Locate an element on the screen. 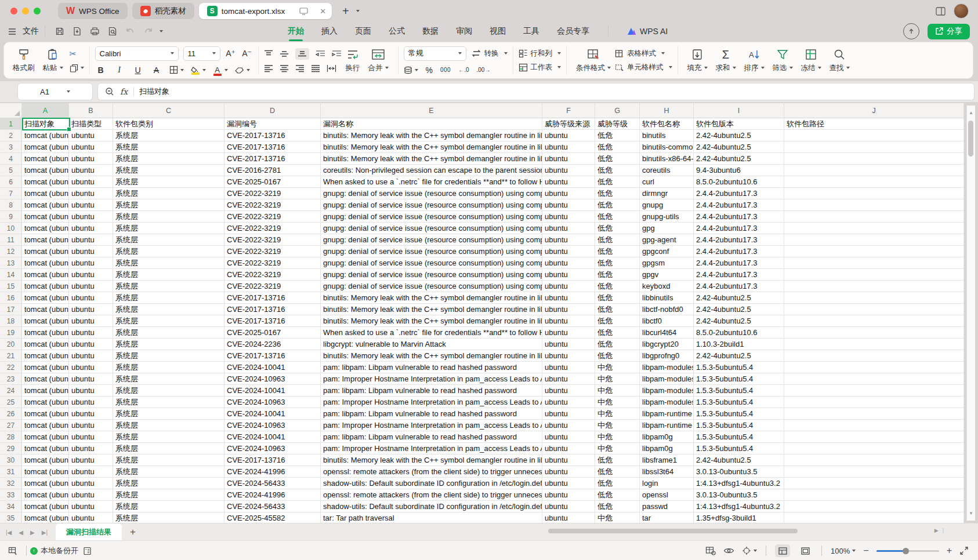  cell-vuln-name: coreutils: Non-privileged session can es… is located at coordinates (432, 170).